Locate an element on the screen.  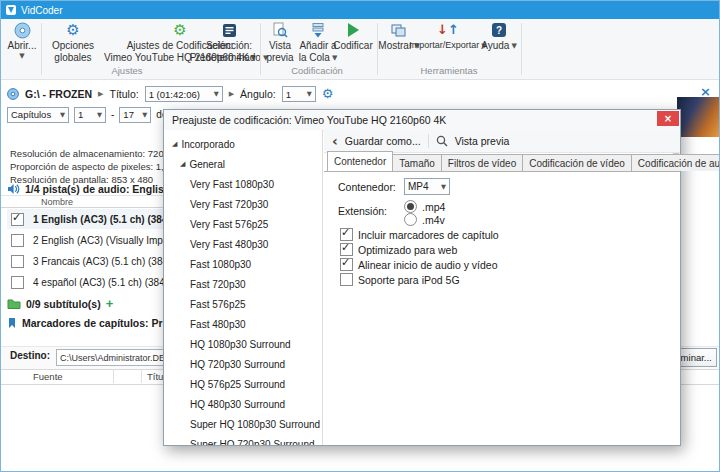
preset-item: Fast 1080p30 is located at coordinates (243, 264).